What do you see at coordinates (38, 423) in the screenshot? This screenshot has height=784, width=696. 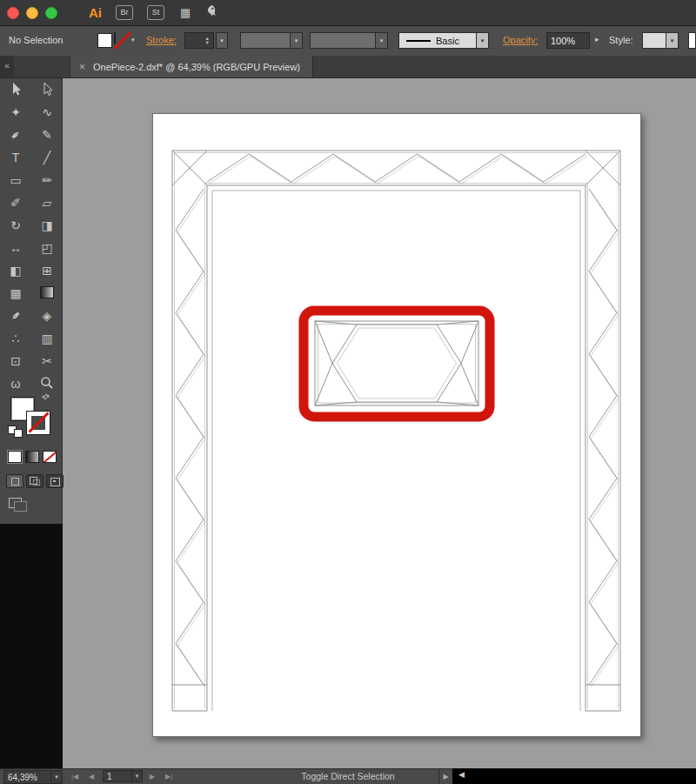 I see `stroke-indicator-swatch` at bounding box center [38, 423].